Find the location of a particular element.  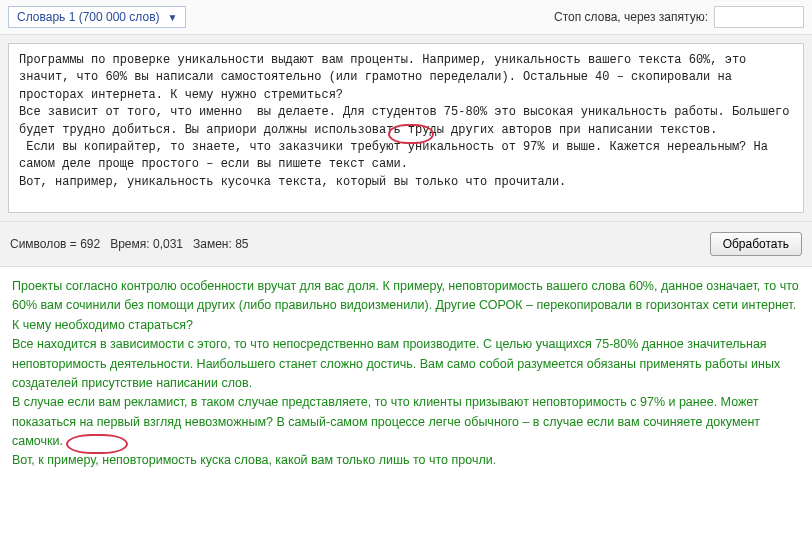

dictionary-label: Словарь 1 (700 000 слов) is located at coordinates (88, 17).